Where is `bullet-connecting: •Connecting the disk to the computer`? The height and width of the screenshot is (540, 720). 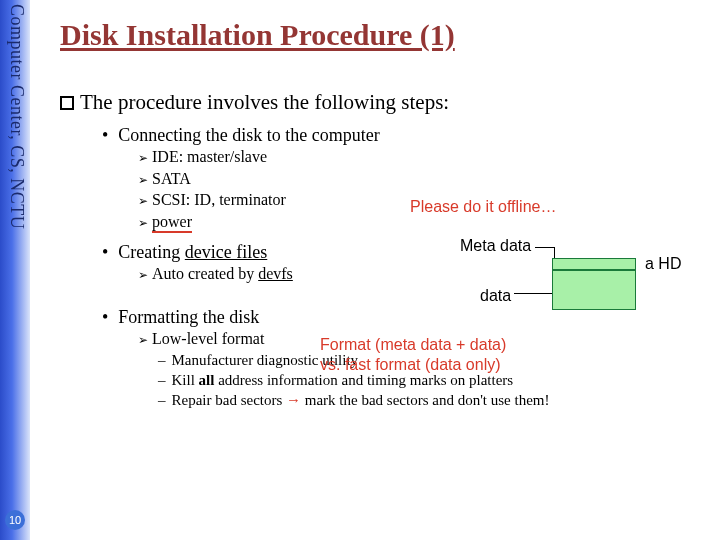 bullet-connecting: •Connecting the disk to the computer is located at coordinates (406, 136).